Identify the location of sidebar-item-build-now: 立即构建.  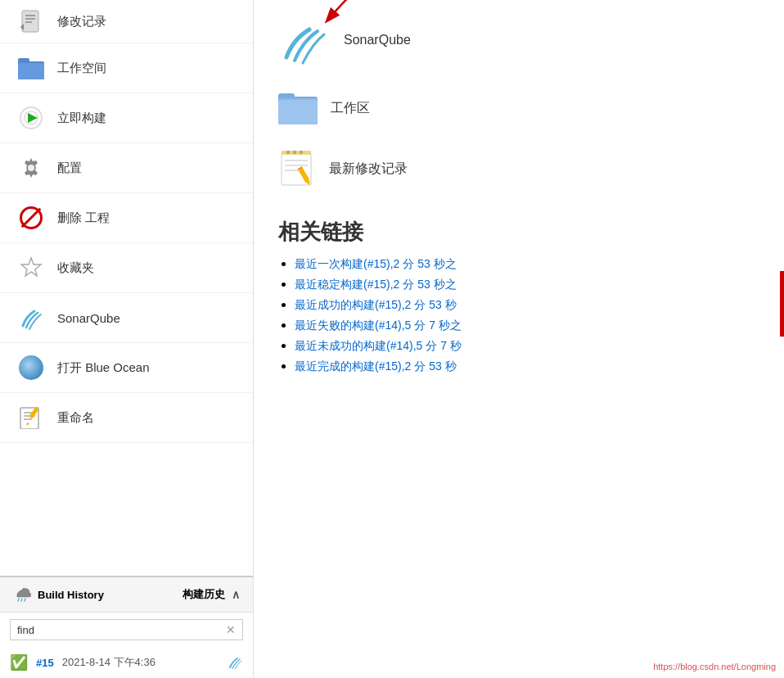
(126, 118).